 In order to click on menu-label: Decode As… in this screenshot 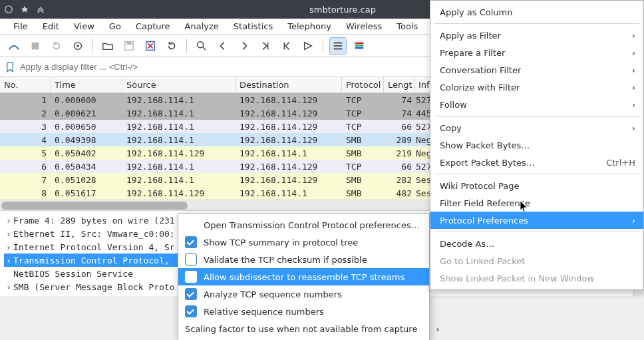, I will do `click(467, 244)`.